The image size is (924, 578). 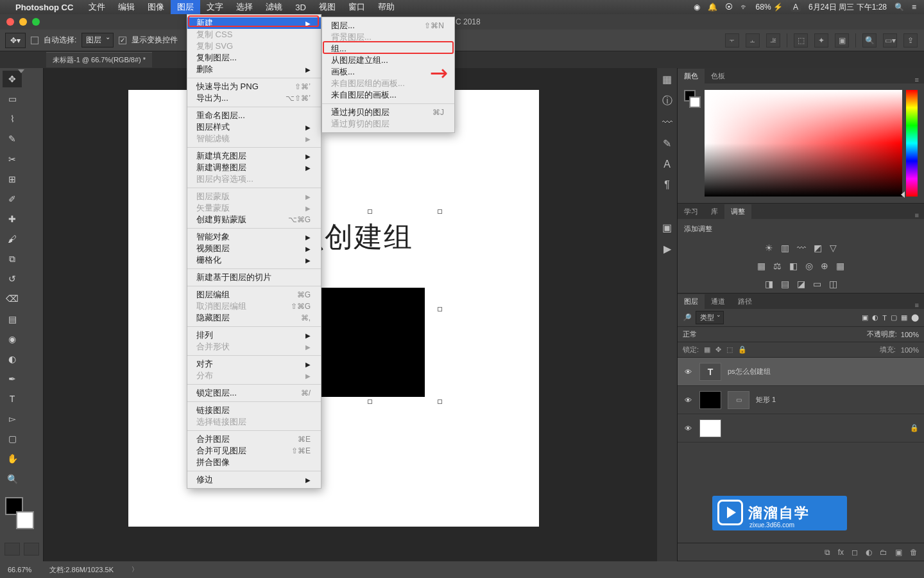 I want to click on zoom-tool-icon: 🔍, so click(x=12, y=479).